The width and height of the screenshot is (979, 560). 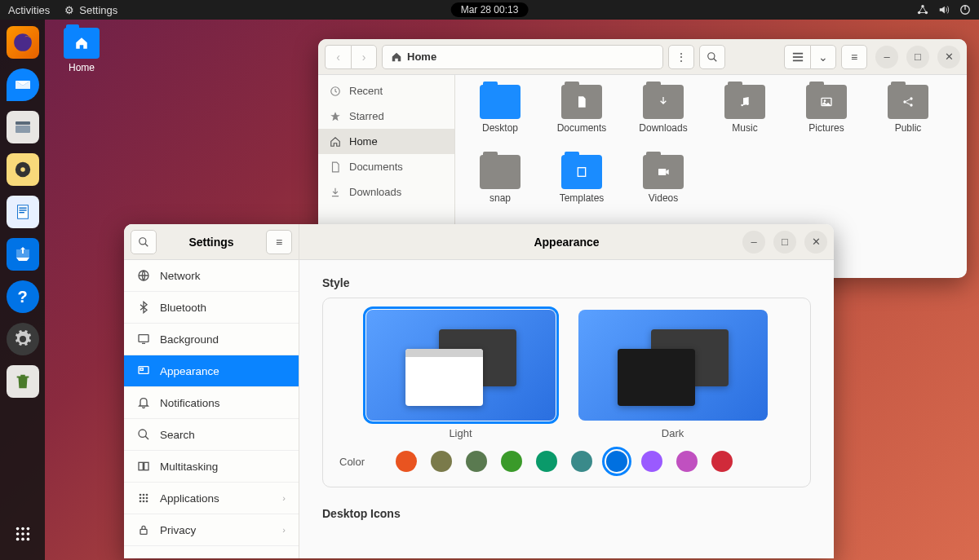 What do you see at coordinates (211, 466) in the screenshot?
I see `nav-multitasking: Multitasking` at bounding box center [211, 466].